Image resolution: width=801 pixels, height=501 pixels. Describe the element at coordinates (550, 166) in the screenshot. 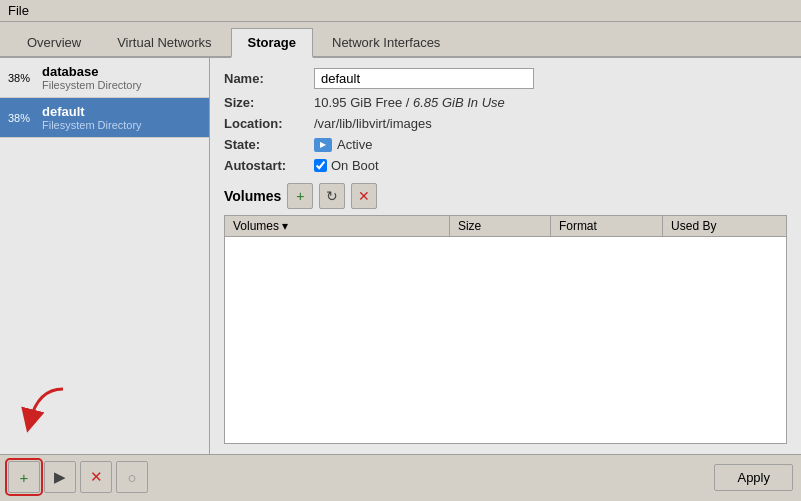

I see `autostart-value: On Boot` at that location.